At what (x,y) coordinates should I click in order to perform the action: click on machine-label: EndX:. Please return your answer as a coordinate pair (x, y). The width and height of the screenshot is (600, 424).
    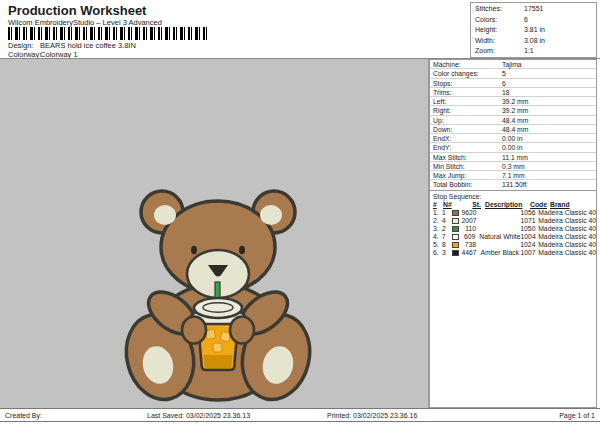
    Looking at the image, I should click on (466, 138).